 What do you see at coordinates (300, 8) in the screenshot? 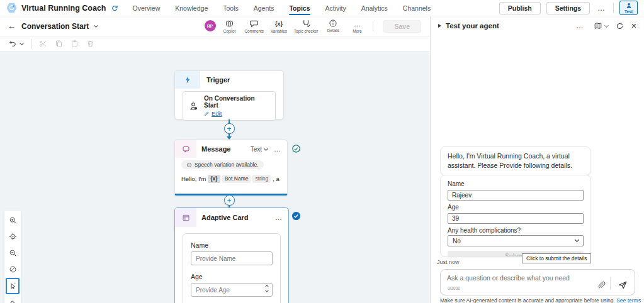
I see `nav-topics: Topics` at bounding box center [300, 8].